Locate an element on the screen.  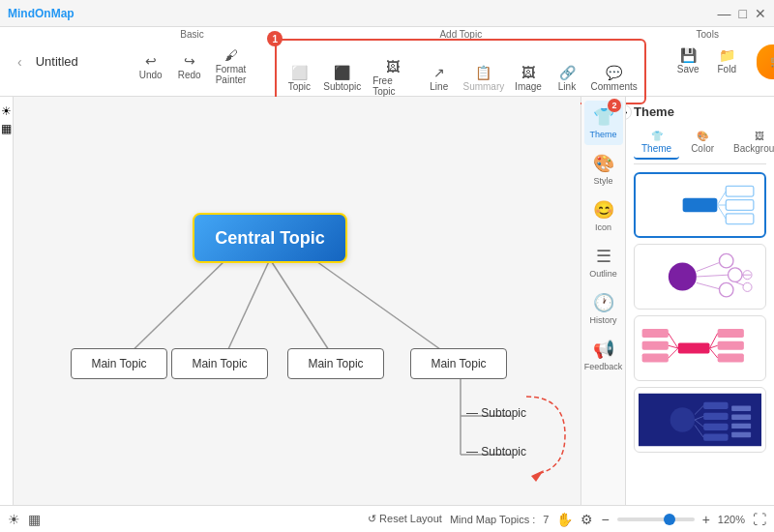
save-button: 💾 Save is located at coordinates (688, 62).